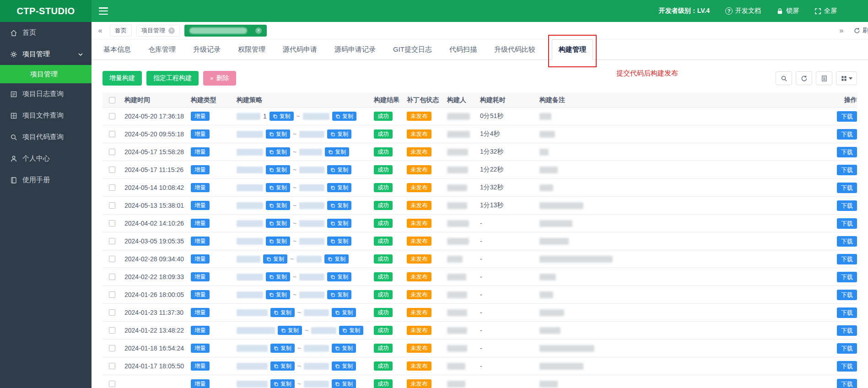  I want to click on dev-docs-button: ? 开发文档, so click(743, 11).